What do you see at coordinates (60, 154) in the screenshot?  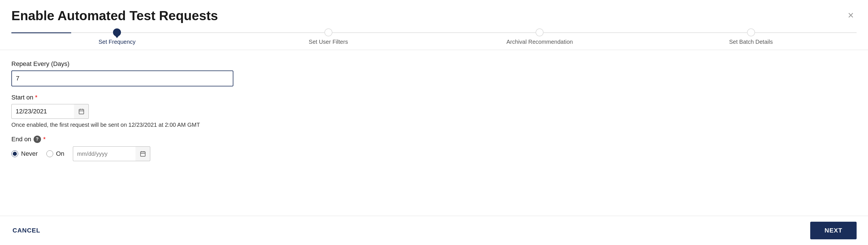 I see `on-label: On` at bounding box center [60, 154].